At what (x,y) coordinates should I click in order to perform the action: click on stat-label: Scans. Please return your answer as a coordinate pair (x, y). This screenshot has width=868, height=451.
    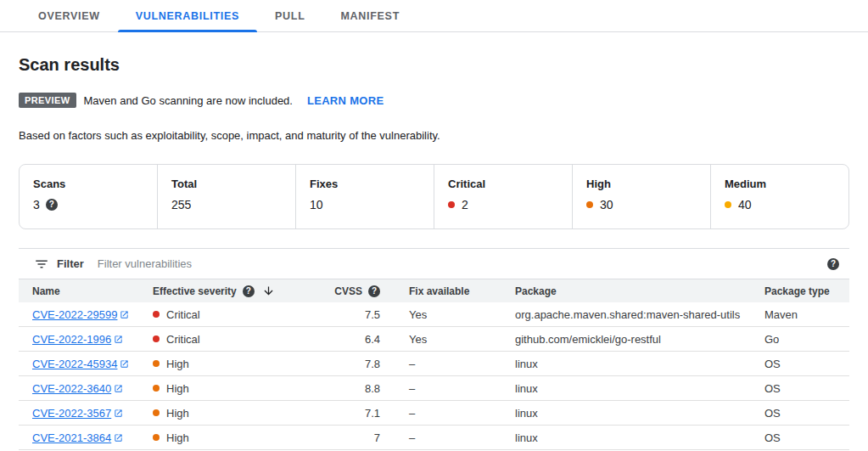
    Looking at the image, I should click on (95, 183).